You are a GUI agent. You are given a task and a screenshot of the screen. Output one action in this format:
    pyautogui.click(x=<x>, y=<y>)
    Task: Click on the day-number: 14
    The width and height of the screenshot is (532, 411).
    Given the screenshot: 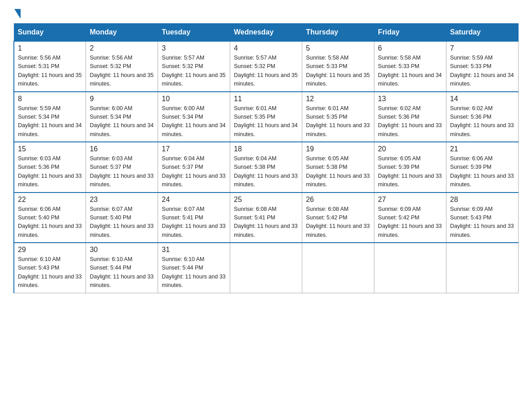 What is the action you would take?
    pyautogui.click(x=482, y=99)
    